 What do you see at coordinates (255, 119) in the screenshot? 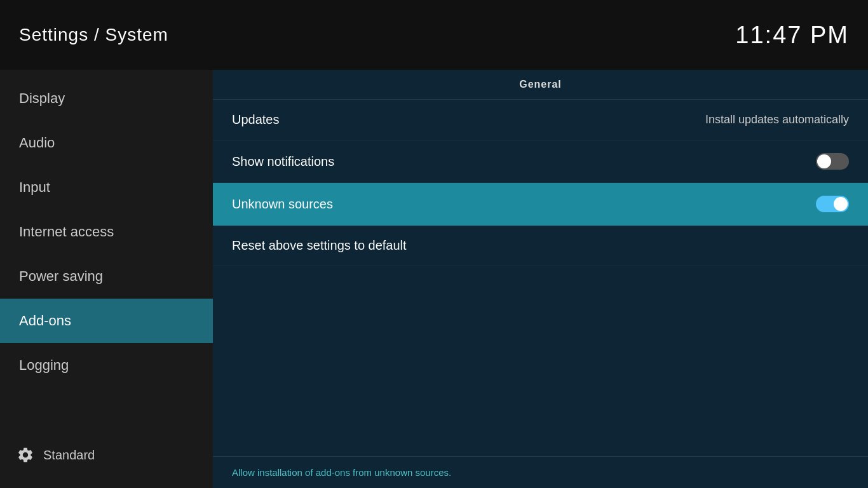
I see `settings-row-label-updates: Updates` at bounding box center [255, 119].